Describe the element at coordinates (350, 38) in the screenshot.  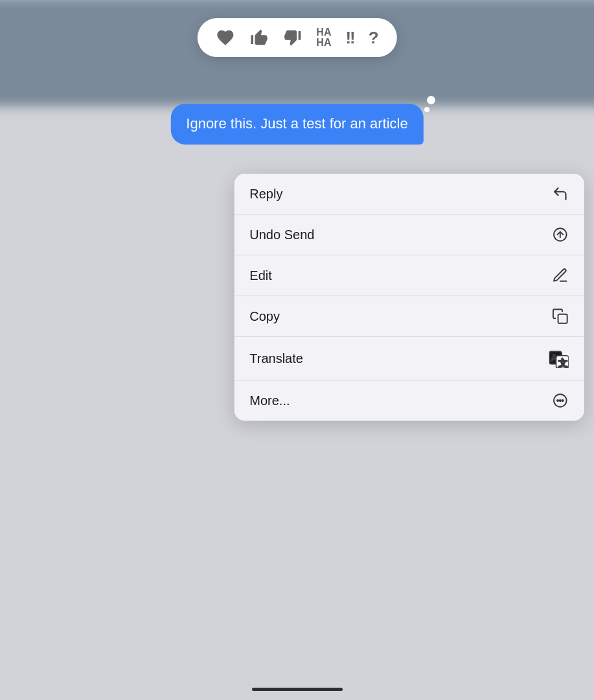
I see `exclamation-reaction: !!` at that location.